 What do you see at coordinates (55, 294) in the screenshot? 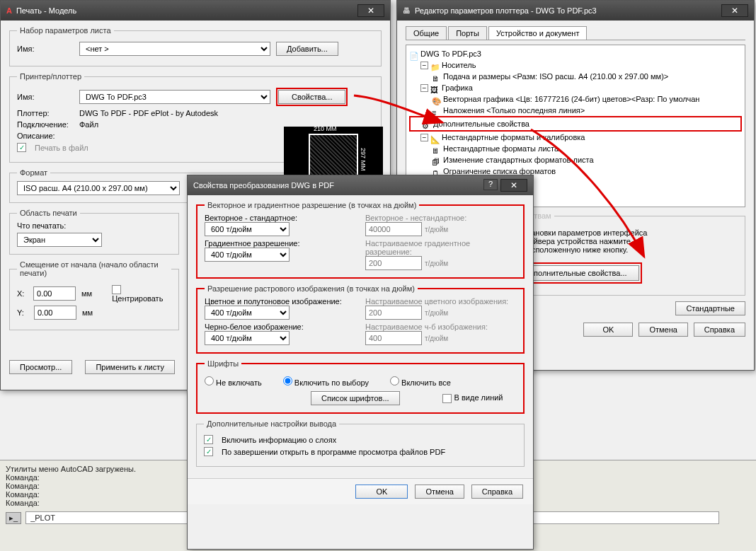
I see `offset-x-input` at bounding box center [55, 294].